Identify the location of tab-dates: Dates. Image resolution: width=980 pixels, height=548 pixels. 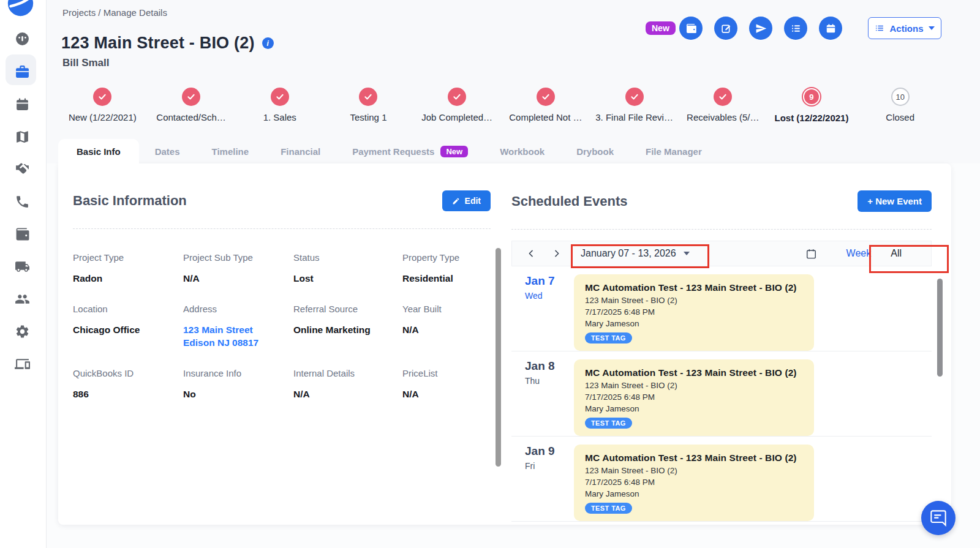
(168, 151).